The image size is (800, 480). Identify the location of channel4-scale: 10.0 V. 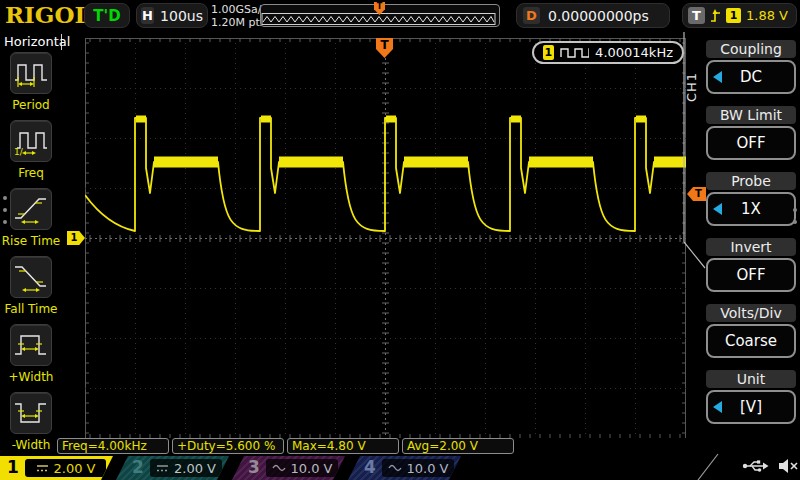
(418, 468).